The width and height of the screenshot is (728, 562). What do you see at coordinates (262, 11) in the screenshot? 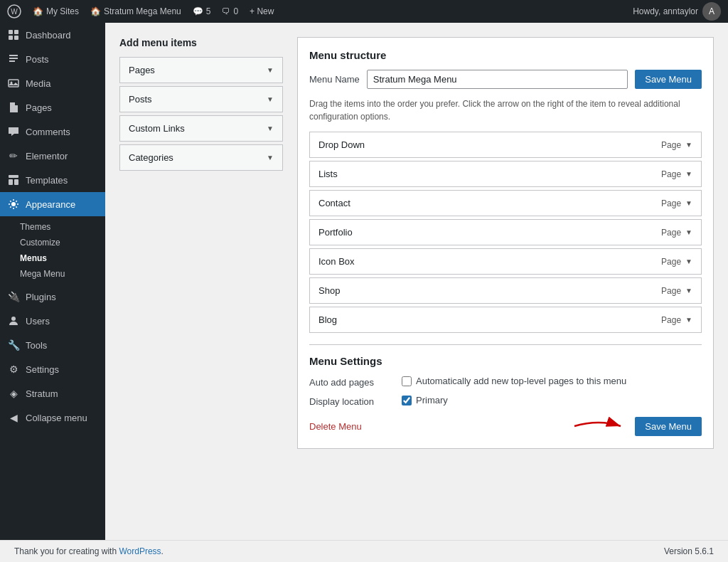
I see `admin-bar-new: + New` at bounding box center [262, 11].